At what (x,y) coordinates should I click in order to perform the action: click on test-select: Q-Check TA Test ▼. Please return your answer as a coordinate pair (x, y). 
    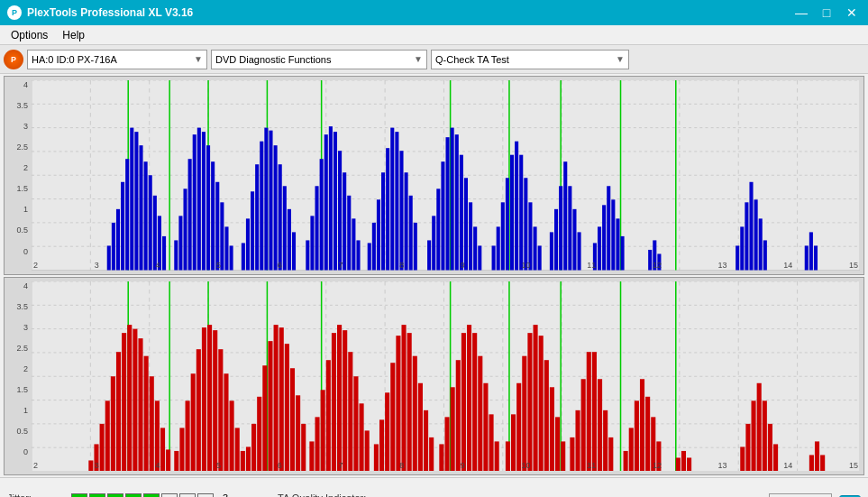
    Looking at the image, I should click on (530, 60).